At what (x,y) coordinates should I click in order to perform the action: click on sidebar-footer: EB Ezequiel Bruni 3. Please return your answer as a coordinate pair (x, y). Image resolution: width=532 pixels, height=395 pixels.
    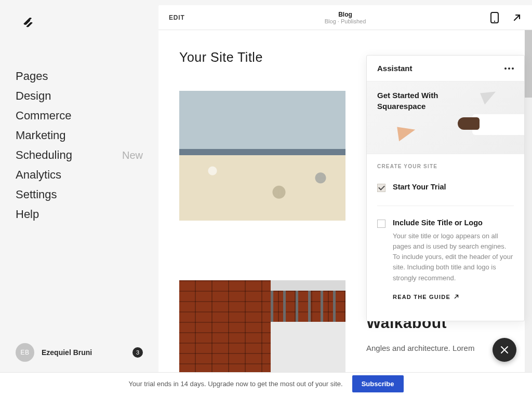
    Looking at the image, I should click on (79, 347).